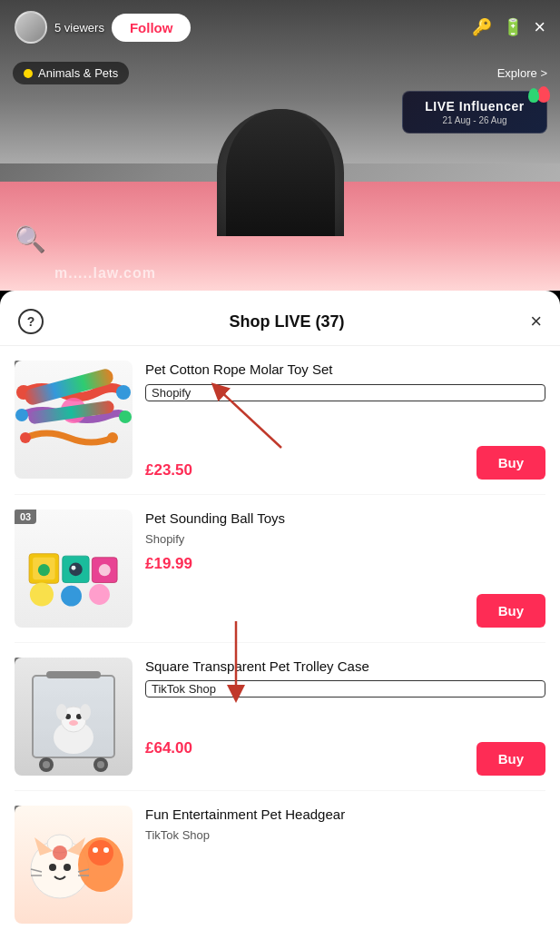 The height and width of the screenshot is (930, 560). Describe the element at coordinates (345, 541) in the screenshot. I see `product-info: Pet Sounding Ball Toys Shopify £19.99` at that location.